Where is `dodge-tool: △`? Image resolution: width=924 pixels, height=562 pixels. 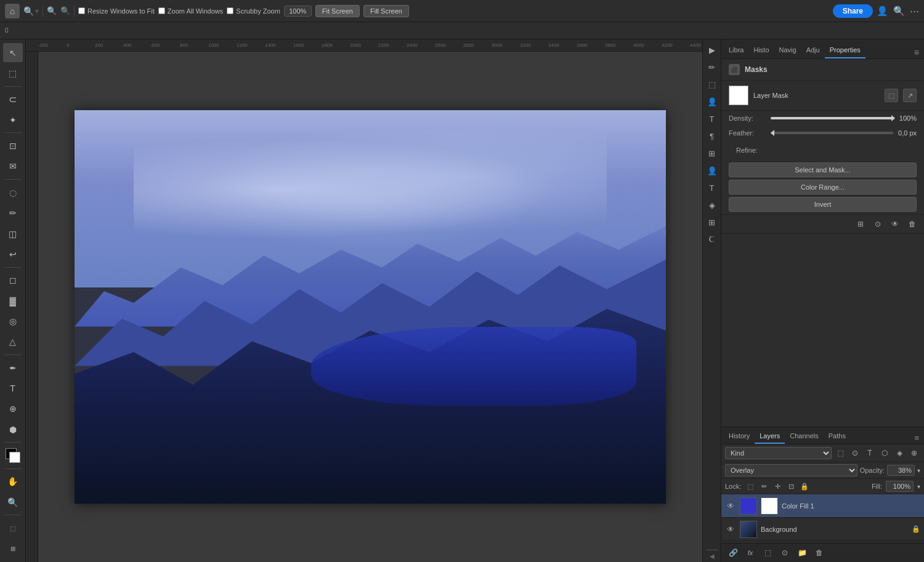 dodge-tool: △ is located at coordinates (13, 342).